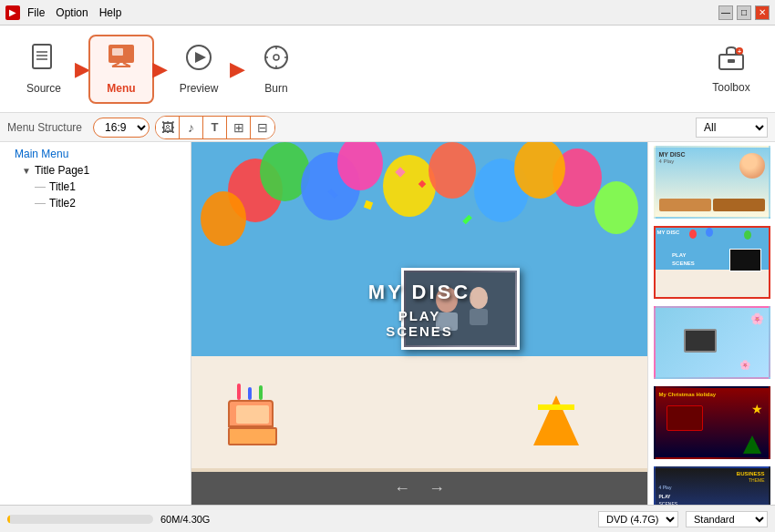  I want to click on title2-label: Title2, so click(62, 203).